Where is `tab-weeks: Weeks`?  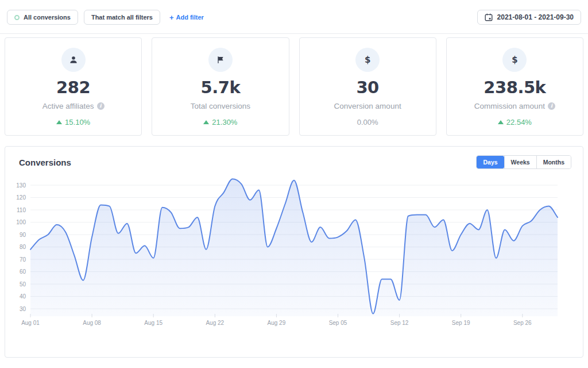
tab-weeks: Weeks is located at coordinates (520, 162).